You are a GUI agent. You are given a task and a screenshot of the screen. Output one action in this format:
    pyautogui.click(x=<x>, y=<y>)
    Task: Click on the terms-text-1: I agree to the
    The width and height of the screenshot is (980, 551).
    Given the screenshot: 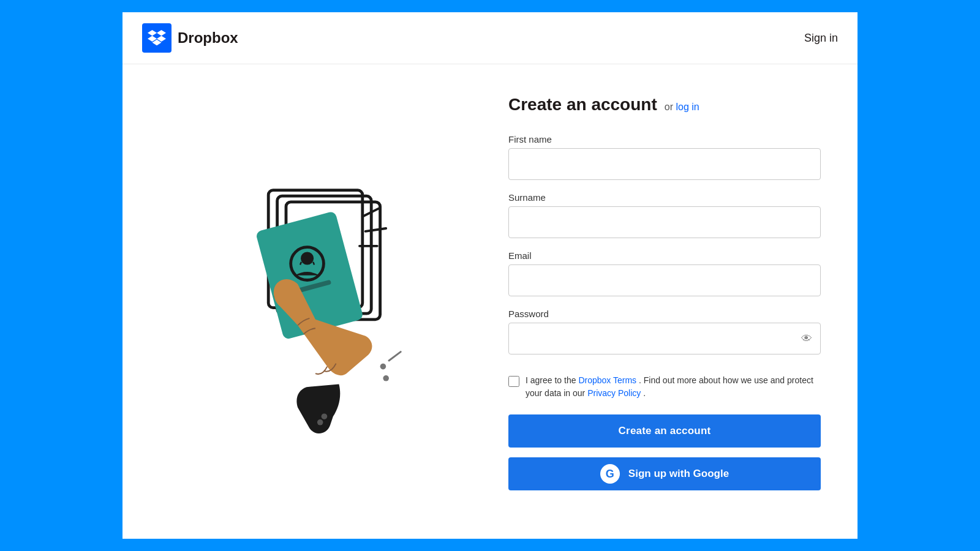 What is the action you would take?
    pyautogui.click(x=551, y=380)
    